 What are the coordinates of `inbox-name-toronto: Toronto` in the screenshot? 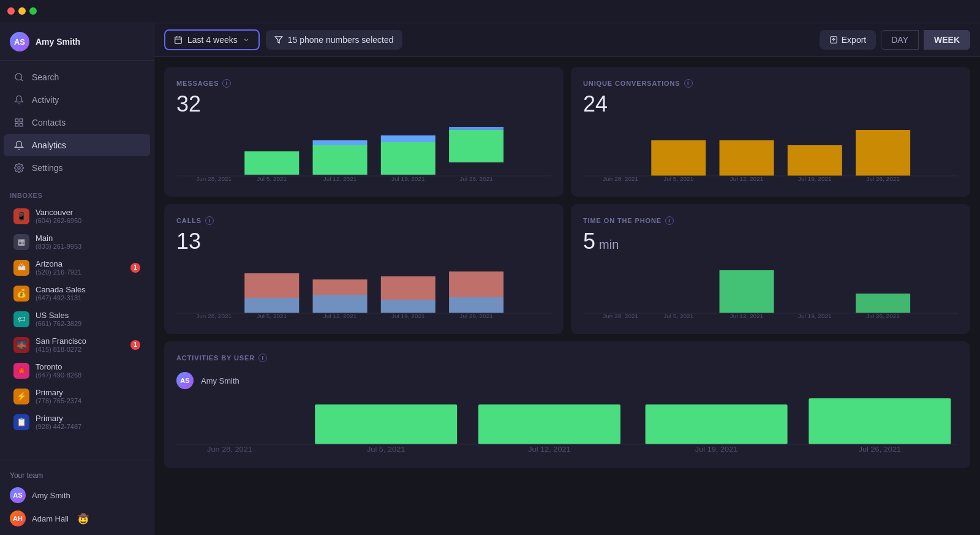 It's located at (88, 366).